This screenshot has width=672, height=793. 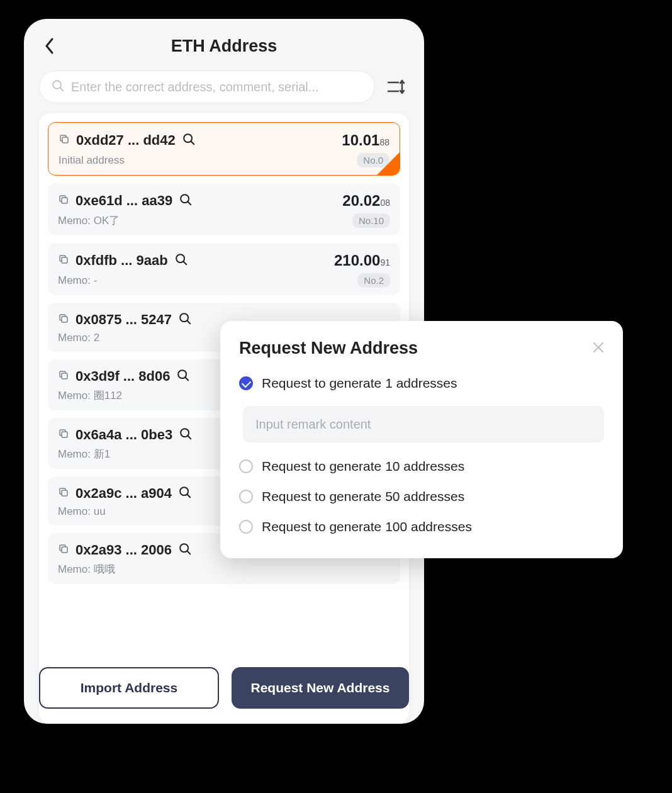 What do you see at coordinates (217, 87) in the screenshot?
I see `search-input` at bounding box center [217, 87].